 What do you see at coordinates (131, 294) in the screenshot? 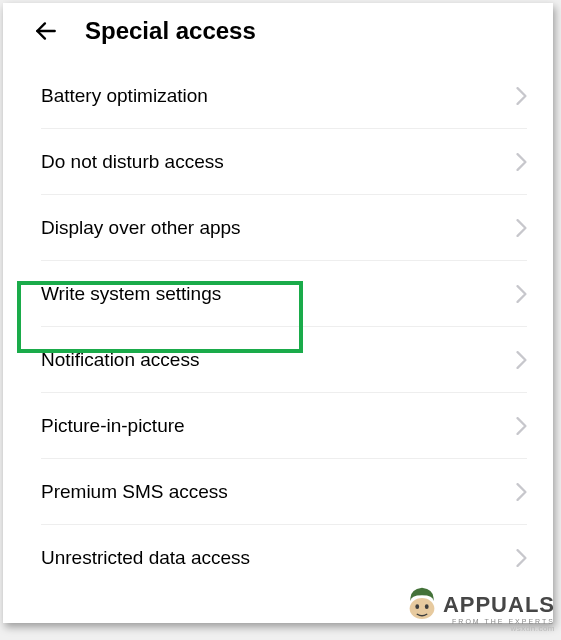
I see `item-label: Write system settings` at bounding box center [131, 294].